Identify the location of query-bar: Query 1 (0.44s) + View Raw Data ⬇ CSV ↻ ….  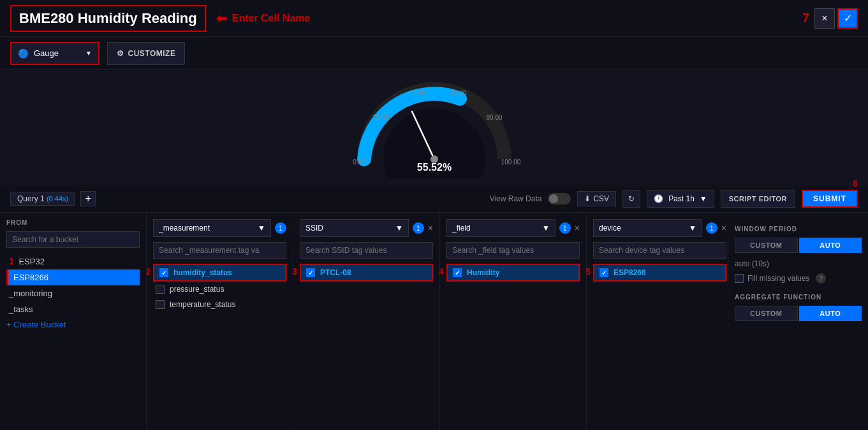
(434, 199).